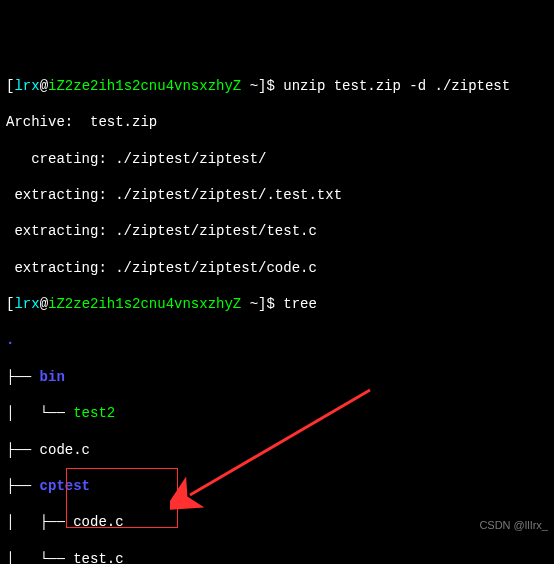 This screenshot has width=554, height=564. Describe the element at coordinates (277, 86) in the screenshot. I see `prompt-line-1: [lrx@iZ2ze2ih1s2cnu4vnsxzhyZ ~]$ unzip t…` at that location.